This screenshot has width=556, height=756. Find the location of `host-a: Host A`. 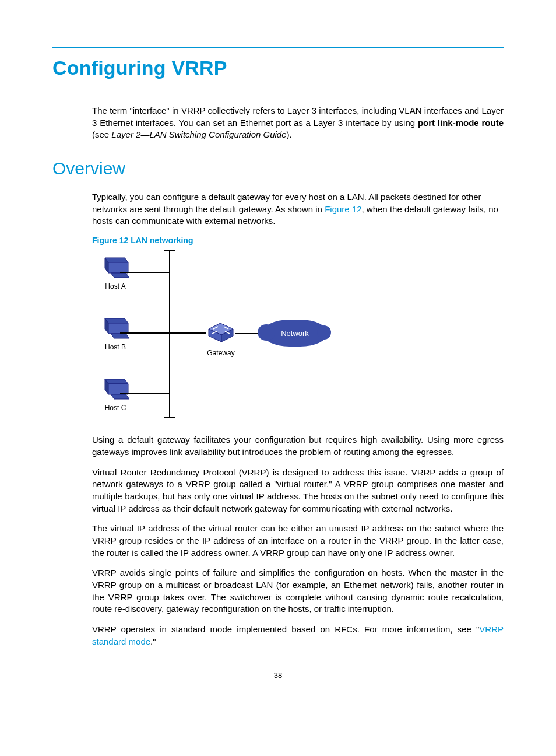

host-a: Host A is located at coordinates (115, 273).